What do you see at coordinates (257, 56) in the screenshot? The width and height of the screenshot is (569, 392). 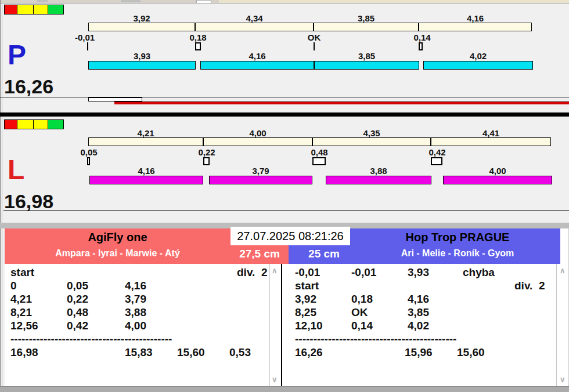 I see `run-segment-time: 4,16` at bounding box center [257, 56].